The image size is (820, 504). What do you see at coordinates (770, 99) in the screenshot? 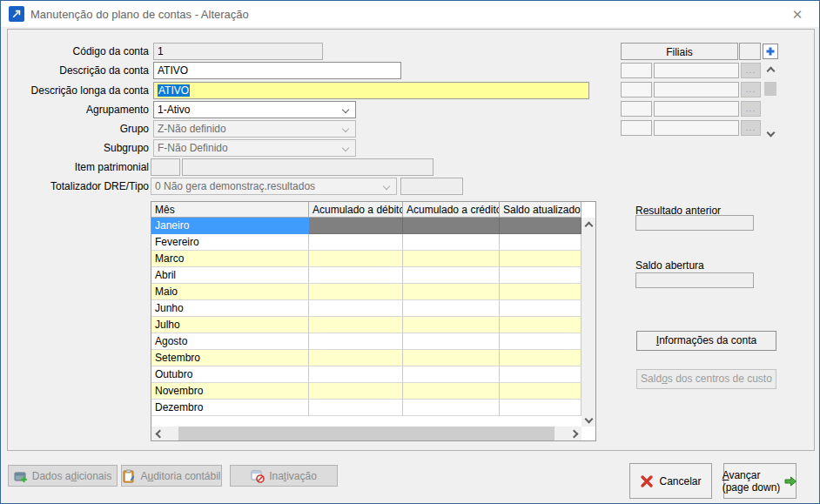
I see `filiais-scrollbar` at bounding box center [770, 99].